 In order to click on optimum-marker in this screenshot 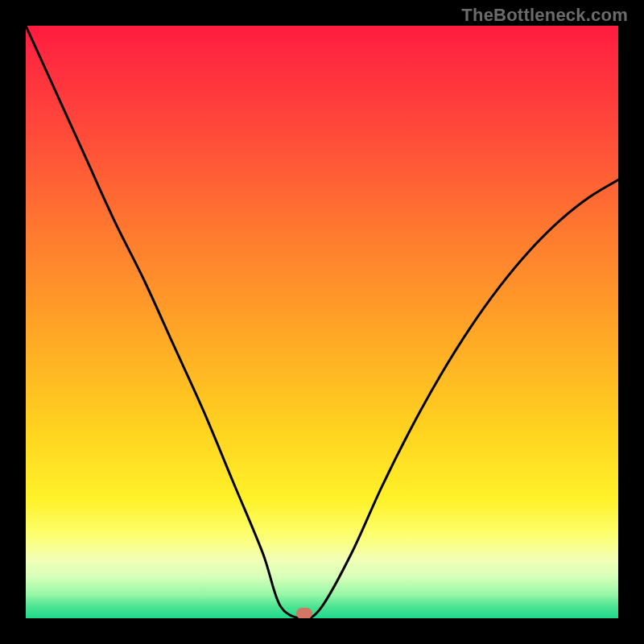, I will do `click(304, 613)`.